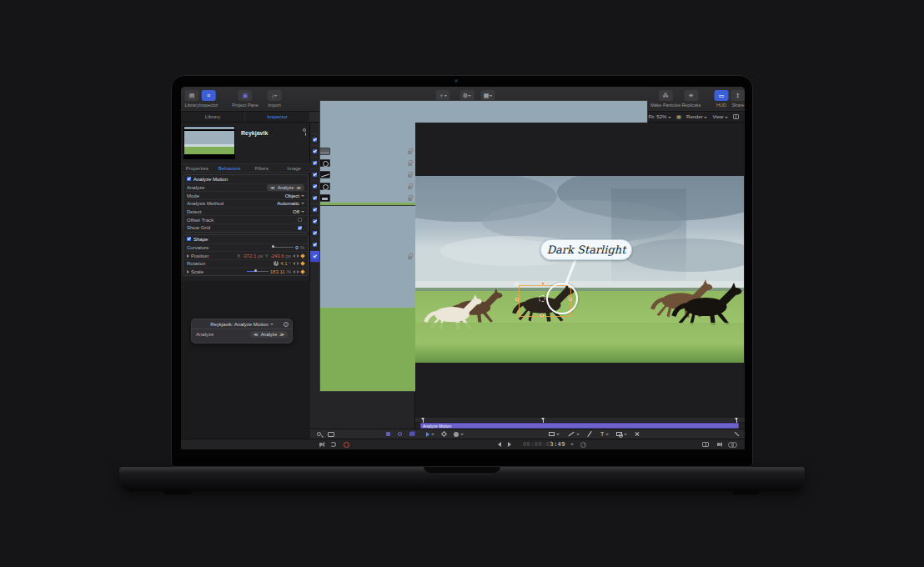 The width and height of the screenshot is (924, 567). Describe the element at coordinates (295, 196) in the screenshot. I see `mode-select: Object` at that location.